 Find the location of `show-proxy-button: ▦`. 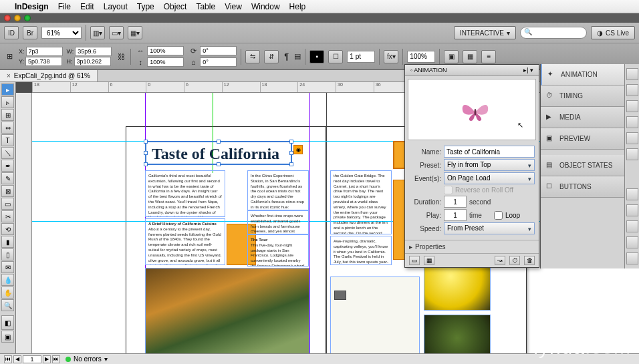

show-proxy-button: ▦ is located at coordinates (429, 260).